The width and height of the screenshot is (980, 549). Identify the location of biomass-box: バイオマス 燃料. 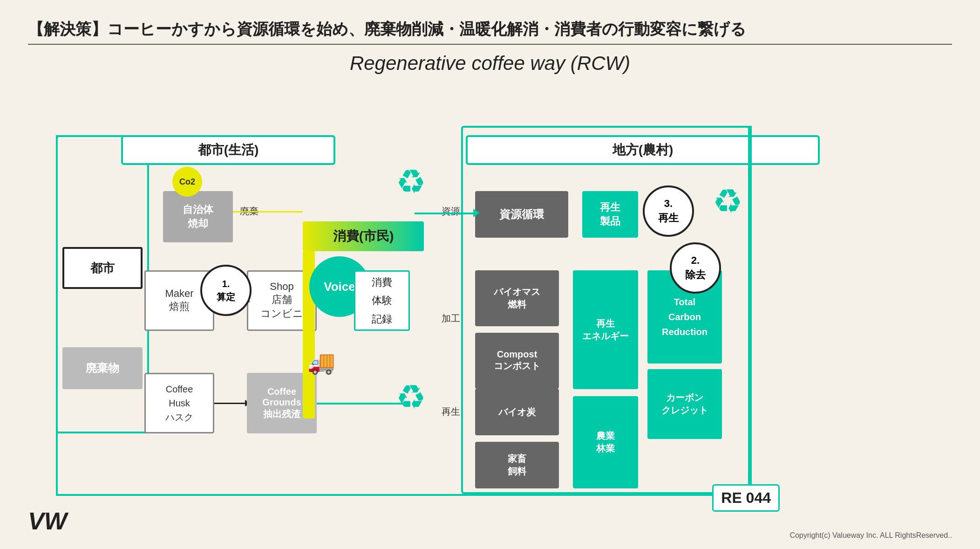
(517, 298).